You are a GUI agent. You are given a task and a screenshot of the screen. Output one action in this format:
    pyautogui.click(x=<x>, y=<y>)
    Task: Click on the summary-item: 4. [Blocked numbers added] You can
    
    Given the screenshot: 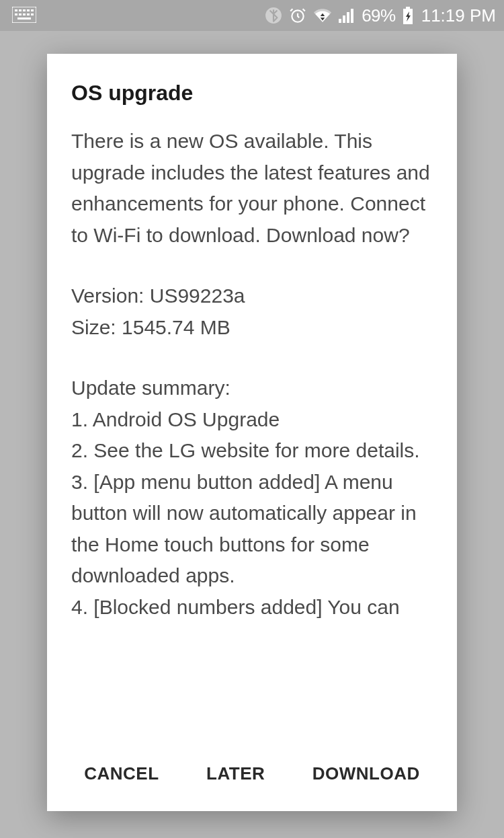 What is the action you would take?
    pyautogui.click(x=252, y=608)
    